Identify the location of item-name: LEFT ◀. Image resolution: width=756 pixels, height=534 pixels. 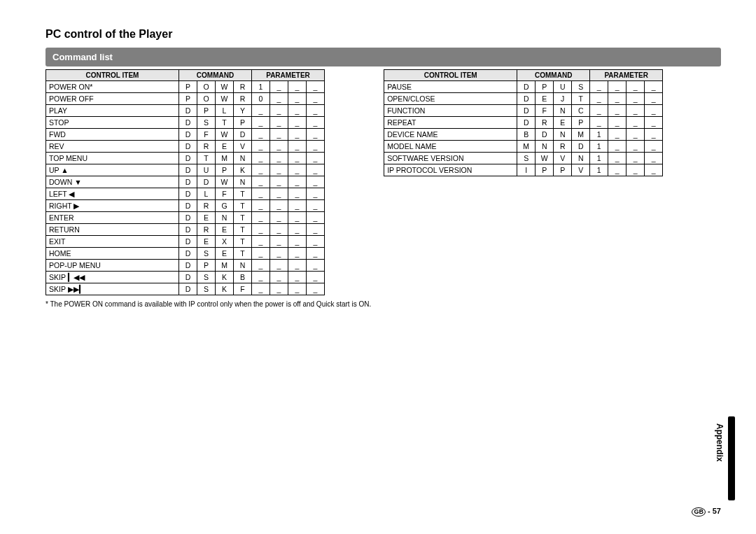
(113, 195).